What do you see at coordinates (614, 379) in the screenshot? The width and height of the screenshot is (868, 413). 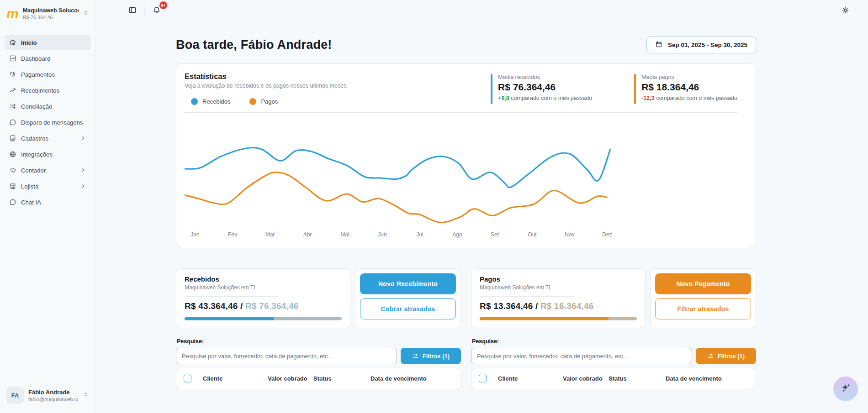 I see `pagos-table: ClienteValor cobradoStatusData de vencim…` at bounding box center [614, 379].